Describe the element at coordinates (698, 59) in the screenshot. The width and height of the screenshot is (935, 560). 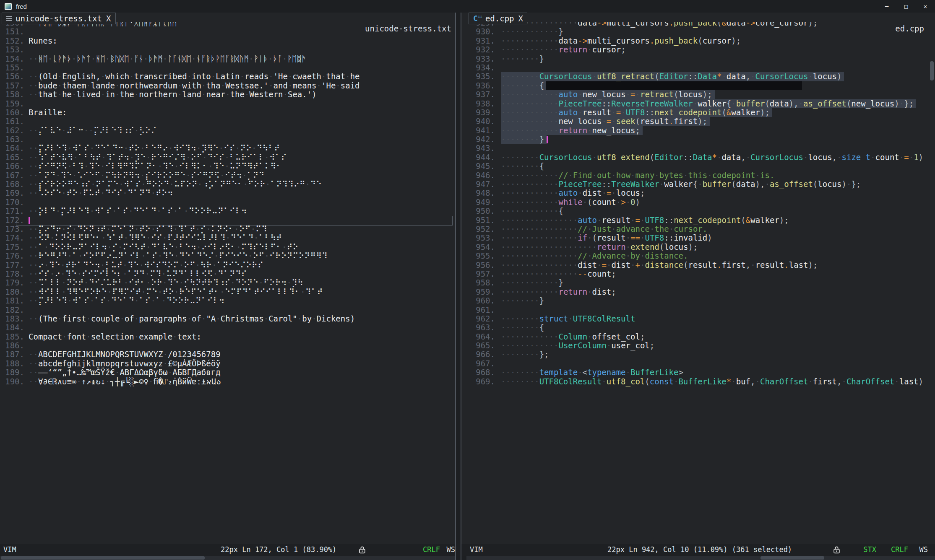
I see `editor-line: 933.········}` at that location.